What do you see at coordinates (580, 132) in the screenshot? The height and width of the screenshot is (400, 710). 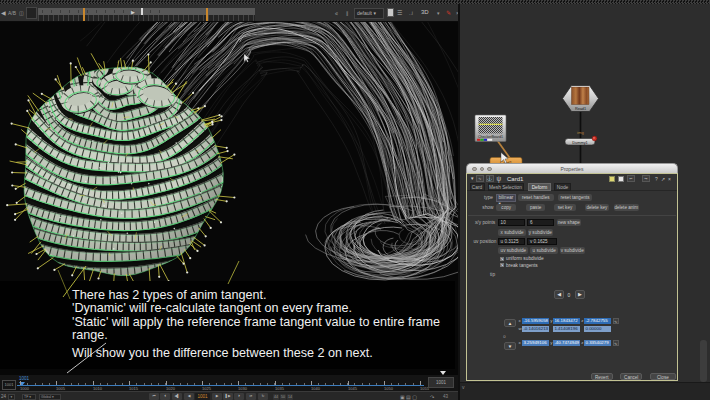 I see `svg-text: img` at bounding box center [580, 132].